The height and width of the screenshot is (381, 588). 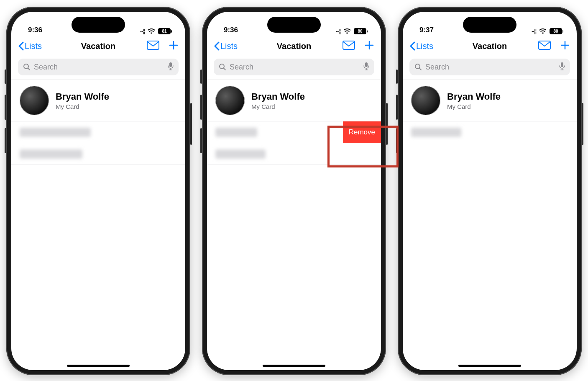 What do you see at coordinates (362, 132) in the screenshot?
I see `remove-button: Remove` at bounding box center [362, 132].